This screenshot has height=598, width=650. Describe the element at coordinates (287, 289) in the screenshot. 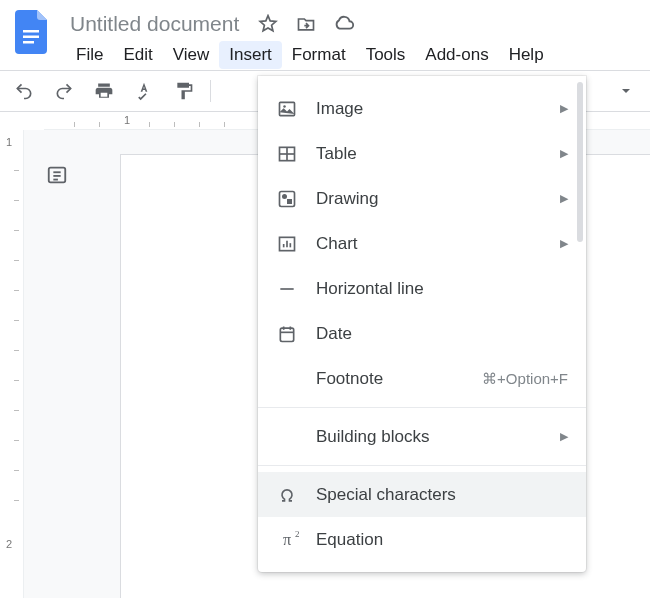

I see `horizontal-line-icon` at that location.